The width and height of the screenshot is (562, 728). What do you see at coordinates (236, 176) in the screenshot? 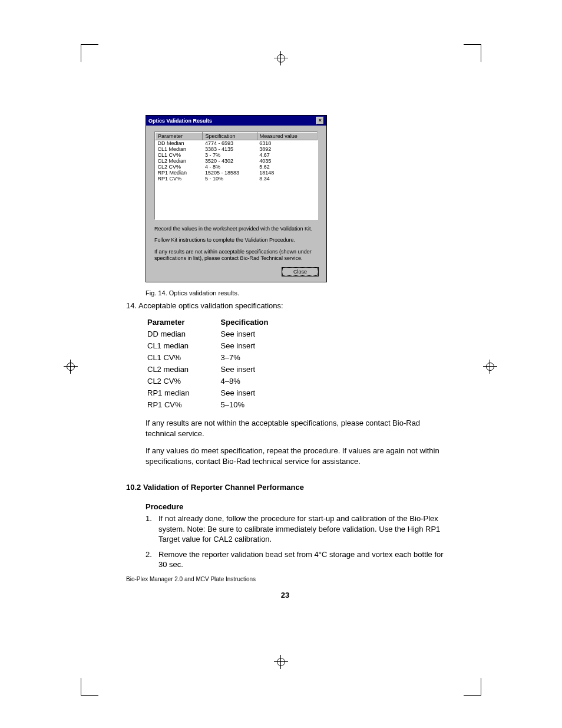
I see `results-listbox: Parameter Specification Measured value D…` at bounding box center [236, 176].